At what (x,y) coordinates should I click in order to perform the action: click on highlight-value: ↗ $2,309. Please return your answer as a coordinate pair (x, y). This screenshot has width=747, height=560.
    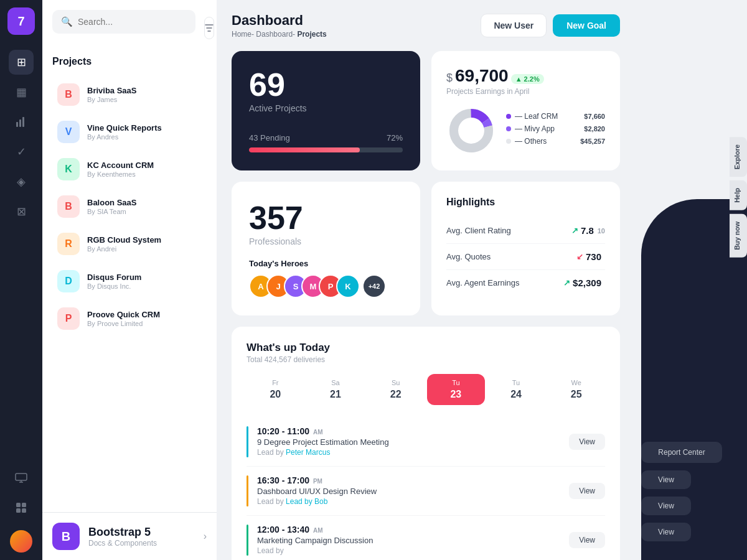
    Looking at the image, I should click on (584, 282).